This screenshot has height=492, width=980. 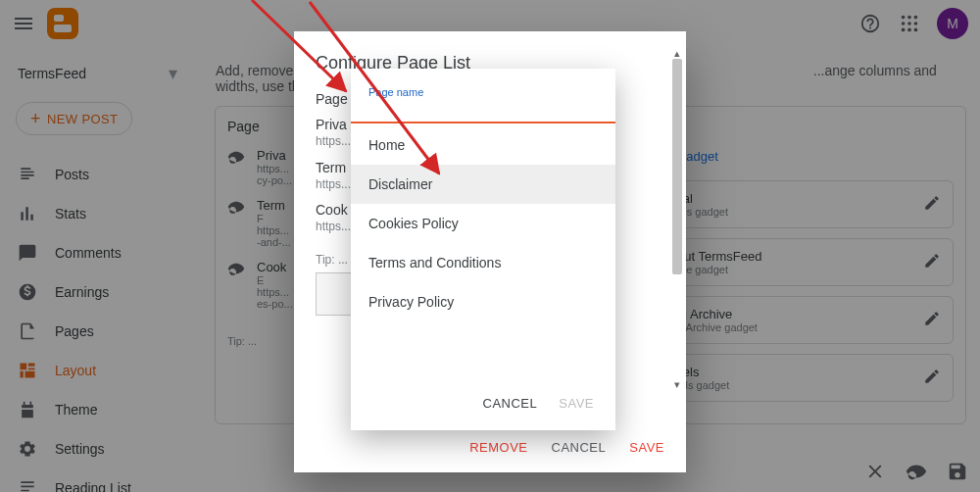 What do you see at coordinates (677, 53) in the screenshot?
I see `scroll-up-icon: ▴` at bounding box center [677, 53].